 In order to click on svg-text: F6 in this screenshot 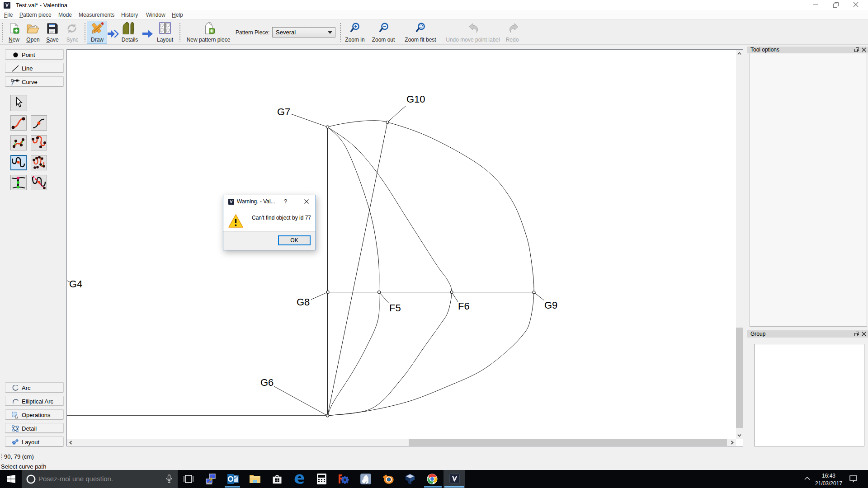, I will do `click(464, 306)`.